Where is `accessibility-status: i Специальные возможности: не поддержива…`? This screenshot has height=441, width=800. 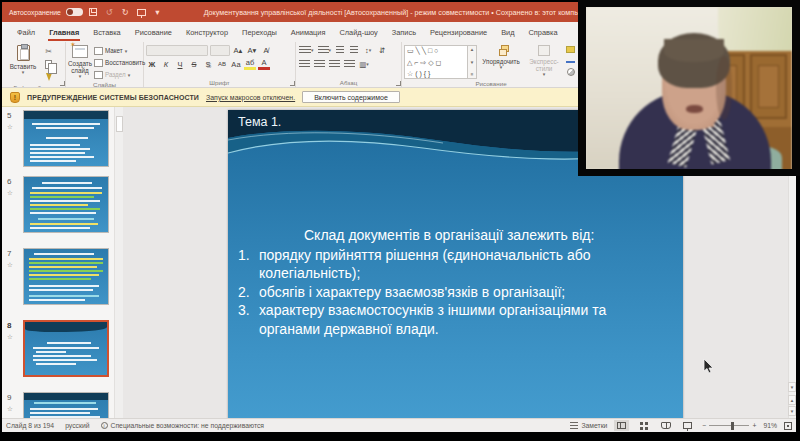 accessibility-status: i Специальные возможности: не поддержива… is located at coordinates (183, 426).